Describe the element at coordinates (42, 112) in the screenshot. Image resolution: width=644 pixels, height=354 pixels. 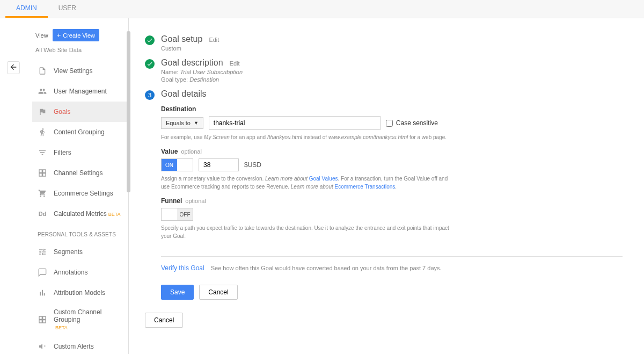
I see `flag-icon` at that location.